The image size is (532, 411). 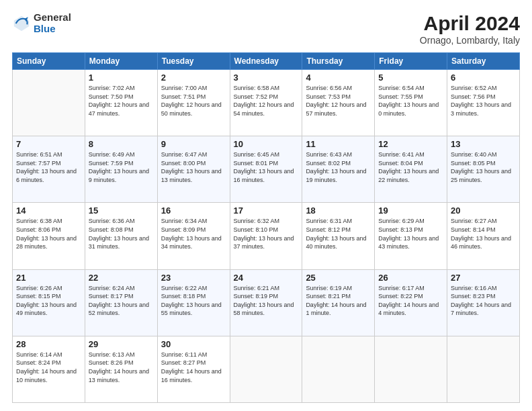 I want to click on day-info: Sunrise: 6:34 AM Sunset: 8:09 PM Dayligh…, so click(x=193, y=234).